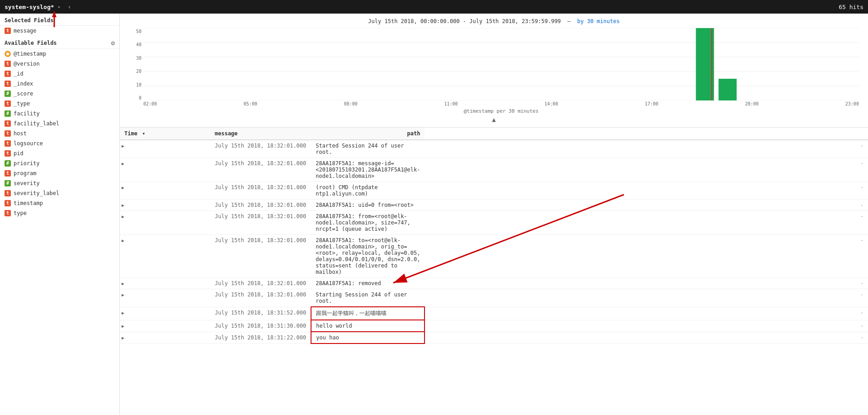  What do you see at coordinates (260, 326) in the screenshot?
I see `time-cell: July 15th 2018, 18:31:30.000` at bounding box center [260, 326].